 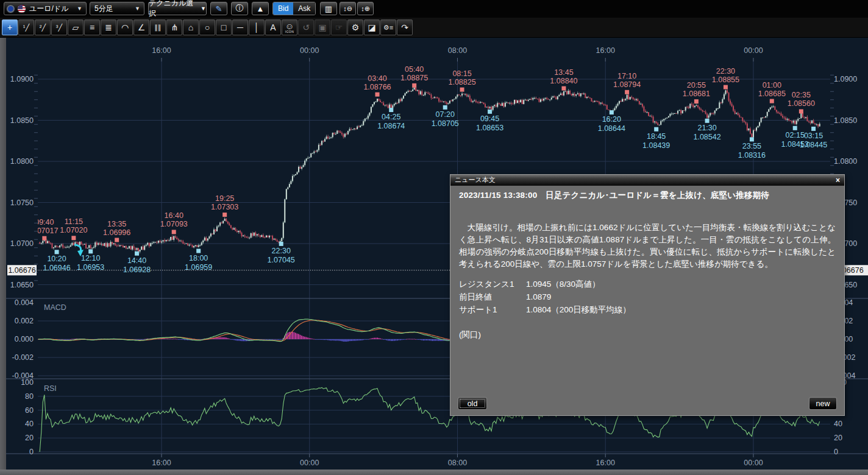 I want to click on high-annotation-time: 20:55, so click(x=696, y=85).